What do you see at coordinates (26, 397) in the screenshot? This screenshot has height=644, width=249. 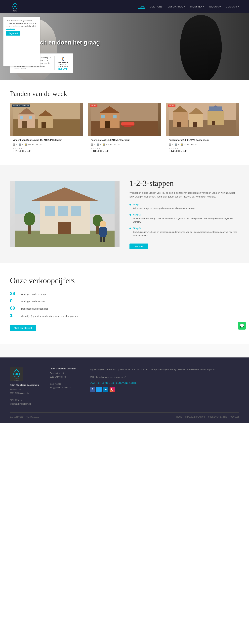 I see `office1-address: Hortuslaan 6 2171 CK Sassenheim 0252 211…` at bounding box center [26, 397].